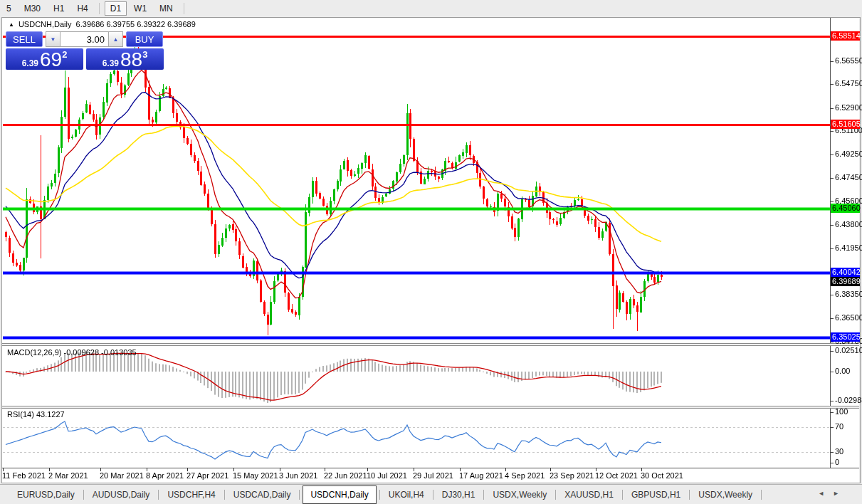 Image resolution: width=862 pixels, height=504 pixels. Describe the element at coordinates (848, 248) in the screenshot. I see `price-axis-tick: 6.41950` at that location.